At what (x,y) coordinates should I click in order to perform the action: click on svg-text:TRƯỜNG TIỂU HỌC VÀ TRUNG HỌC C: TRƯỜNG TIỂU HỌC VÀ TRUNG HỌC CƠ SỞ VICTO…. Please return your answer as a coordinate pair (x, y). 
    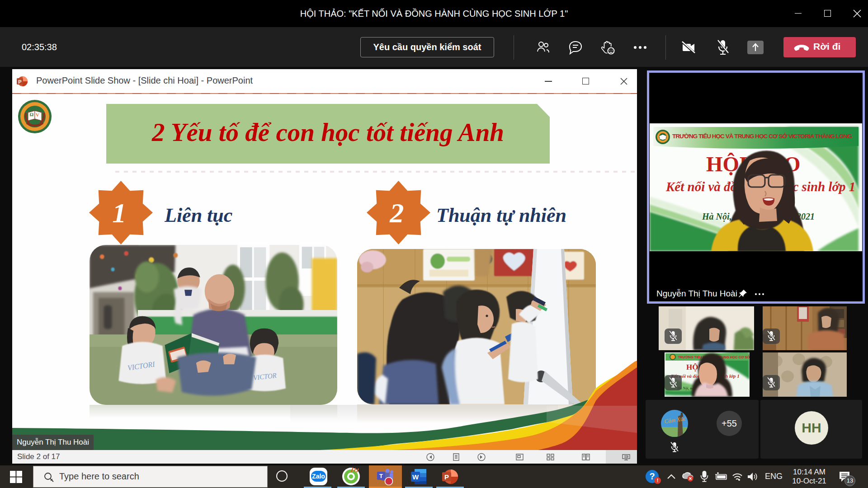
    Looking at the image, I should click on (762, 136).